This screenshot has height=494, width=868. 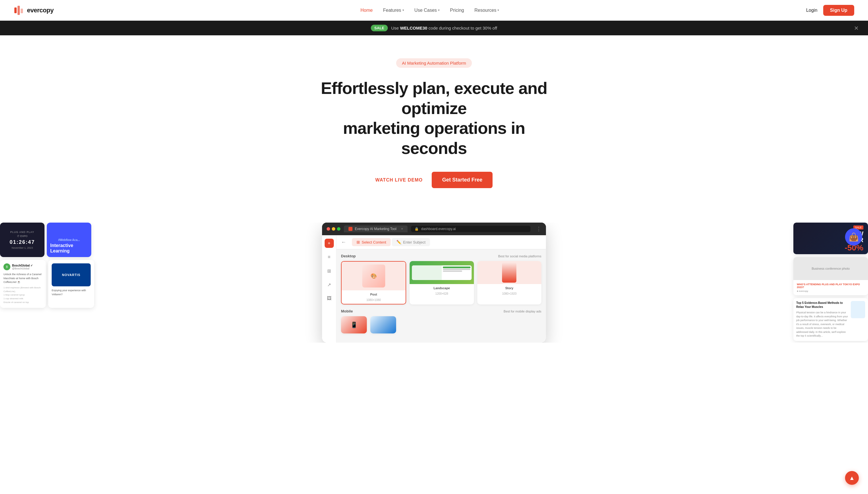 I want to click on lock-icon: 🔒, so click(x=416, y=229).